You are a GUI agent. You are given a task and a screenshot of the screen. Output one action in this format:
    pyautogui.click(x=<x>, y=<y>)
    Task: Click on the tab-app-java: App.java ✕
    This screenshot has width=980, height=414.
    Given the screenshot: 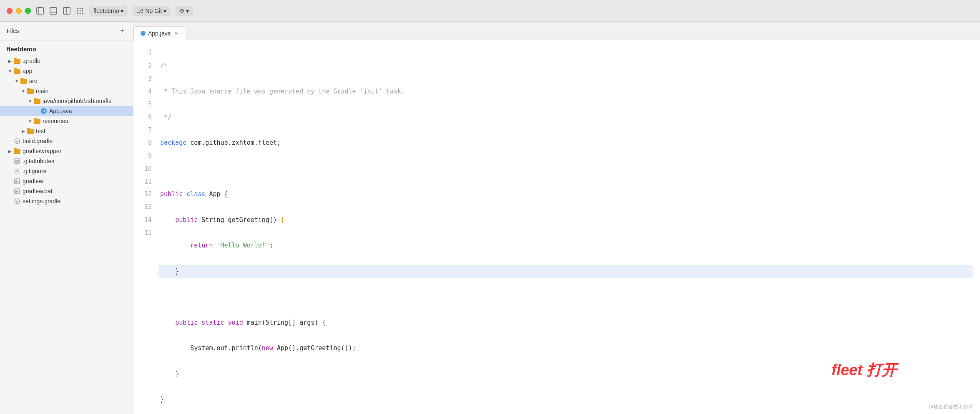 What is the action you would take?
    pyautogui.click(x=160, y=33)
    